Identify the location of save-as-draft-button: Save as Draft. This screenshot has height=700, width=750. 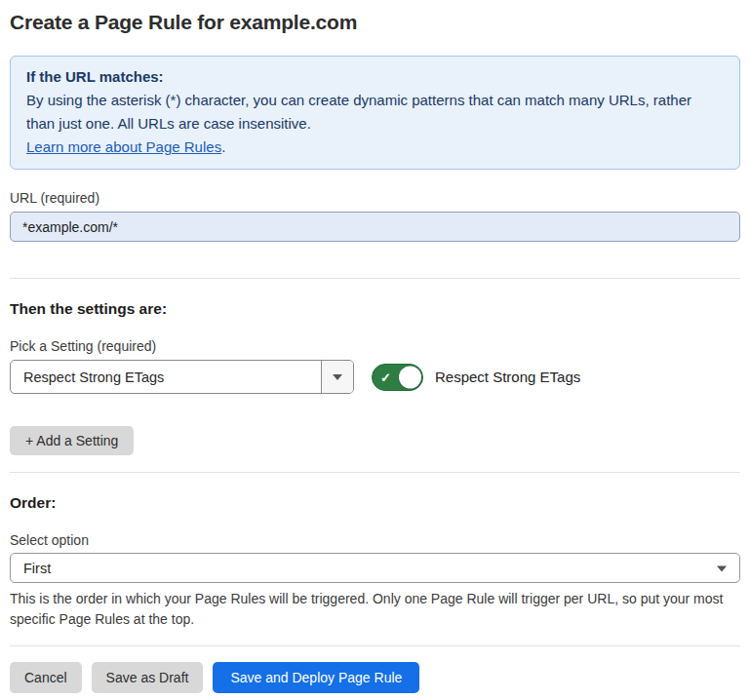
(148, 678).